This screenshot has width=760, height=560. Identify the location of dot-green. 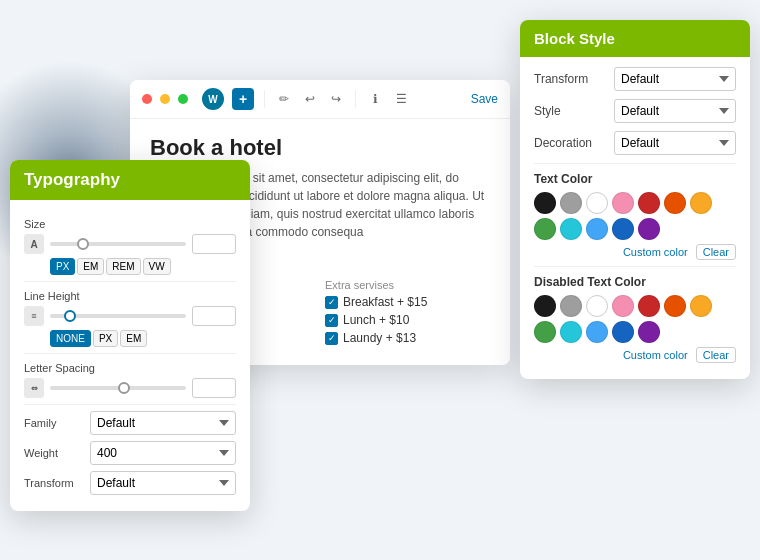
(183, 99).